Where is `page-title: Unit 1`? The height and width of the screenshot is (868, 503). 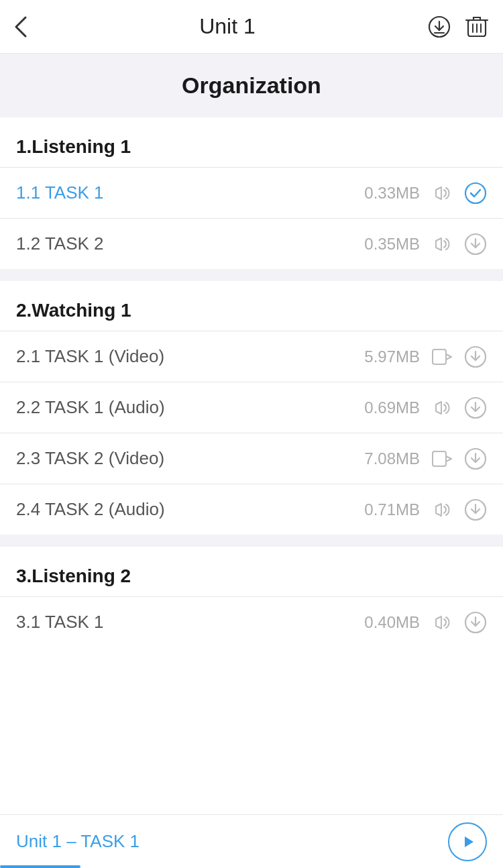 page-title: Unit 1 is located at coordinates (227, 27).